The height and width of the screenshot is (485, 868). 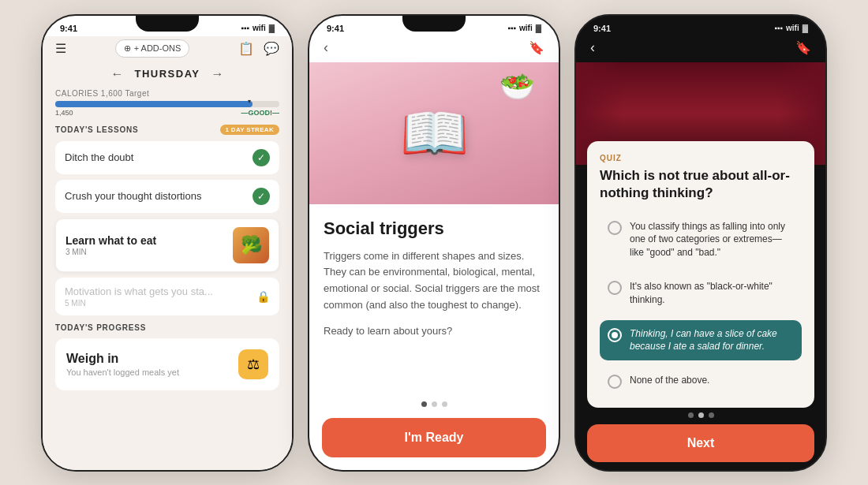 I want to click on lessons-section-header: TODAY'S LESSONS 1 DAY STREAK, so click(x=167, y=129).